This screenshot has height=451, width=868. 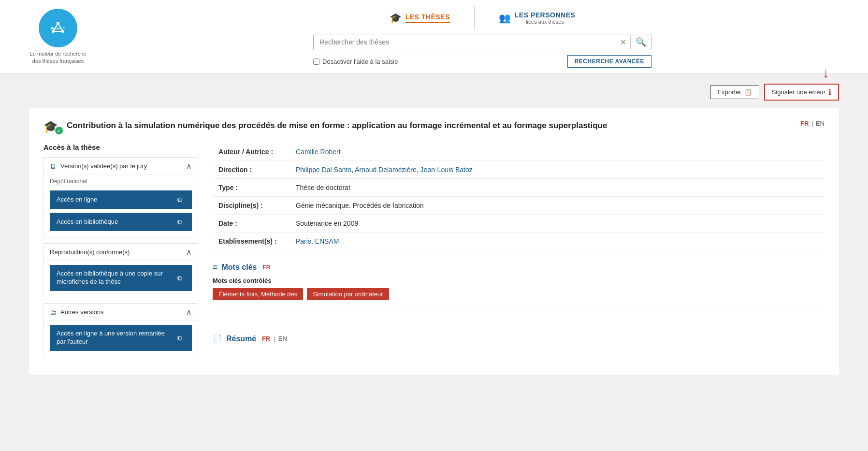 What do you see at coordinates (434, 127) in the screenshot?
I see `thesis-title-row: 🎓 ✓ Contribution à la simulation numériq…` at bounding box center [434, 127].